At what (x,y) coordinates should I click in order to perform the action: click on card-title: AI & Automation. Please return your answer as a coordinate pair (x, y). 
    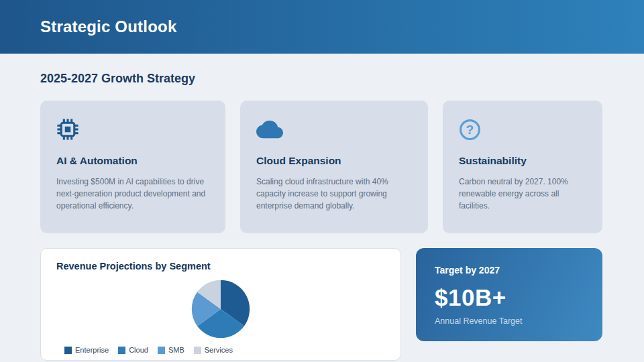
    Looking at the image, I should click on (133, 161).